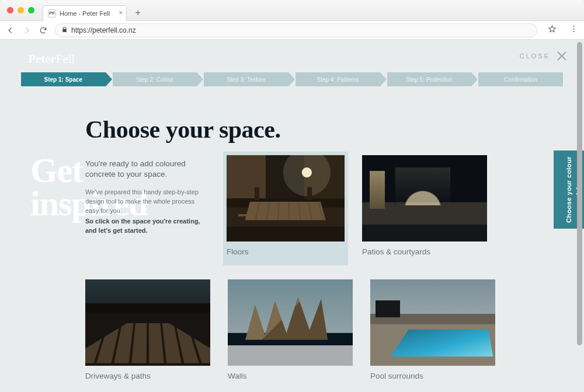 This screenshot has width=584, height=392. I want to click on step-label: Step 1: Space, so click(64, 79).